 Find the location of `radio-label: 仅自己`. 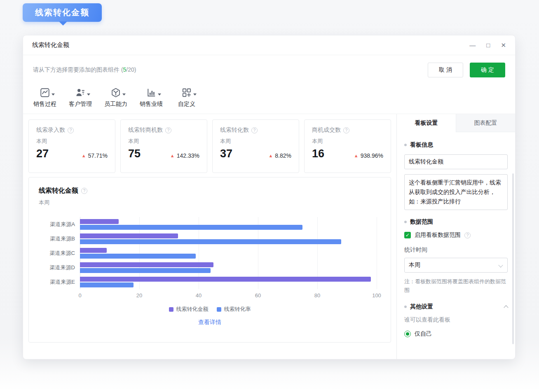

radio-label: 仅自己 is located at coordinates (423, 334).